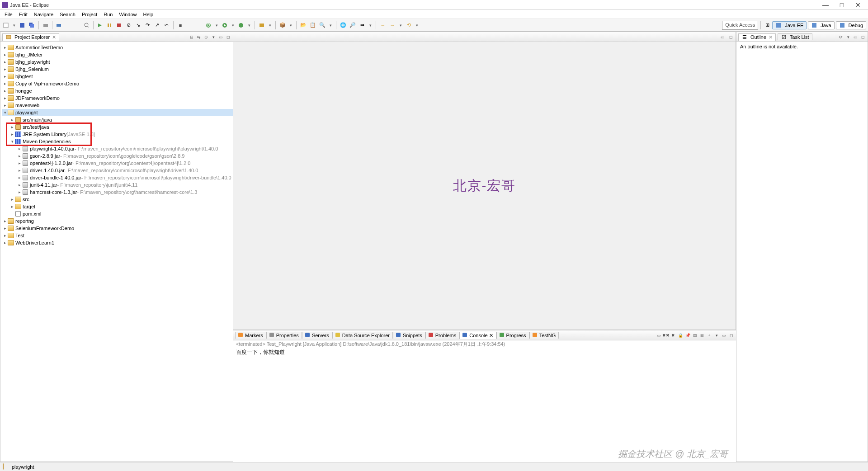 The image size is (868, 471). What do you see at coordinates (362, 25) in the screenshot?
I see `nav-next-icon: ➡` at bounding box center [362, 25].